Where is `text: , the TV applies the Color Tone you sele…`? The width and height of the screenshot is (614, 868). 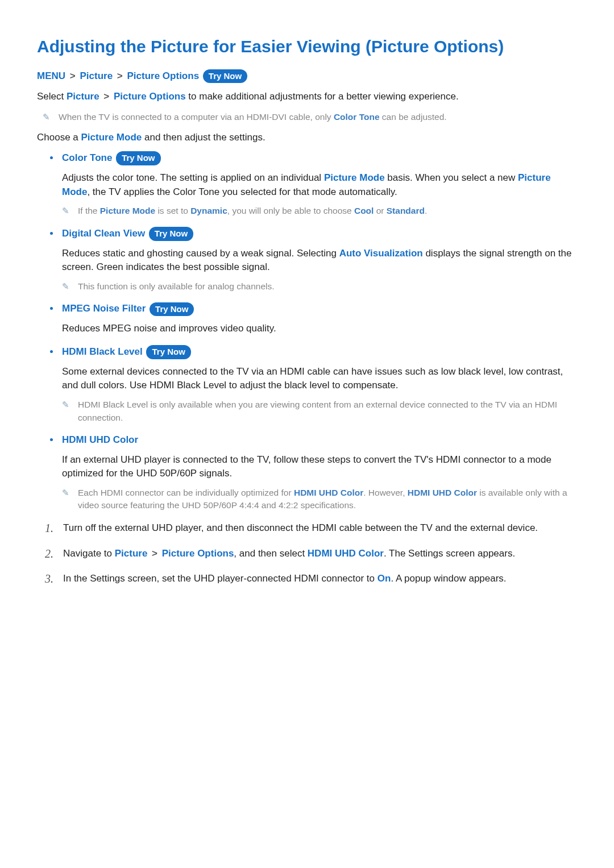 text: , the TV applies the Color Tone you sele… is located at coordinates (242, 192).